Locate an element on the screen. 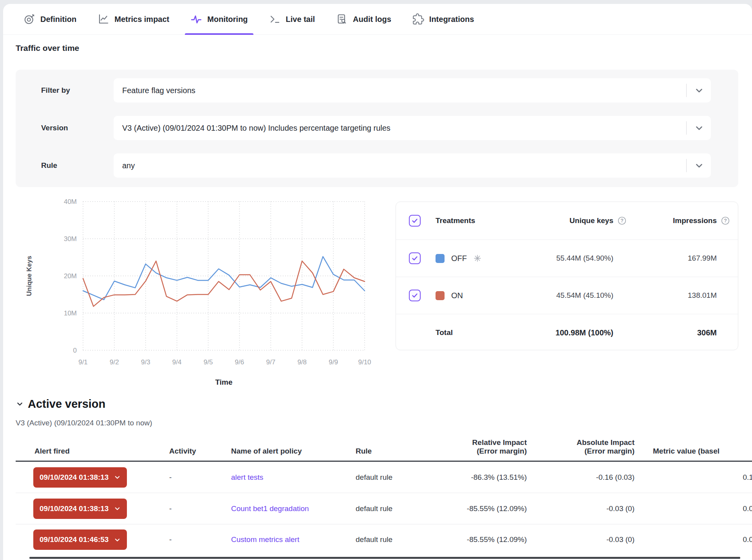 Image resolution: width=752 pixels, height=560 pixels. unique-keys-header: Unique keys is located at coordinates (551, 221).